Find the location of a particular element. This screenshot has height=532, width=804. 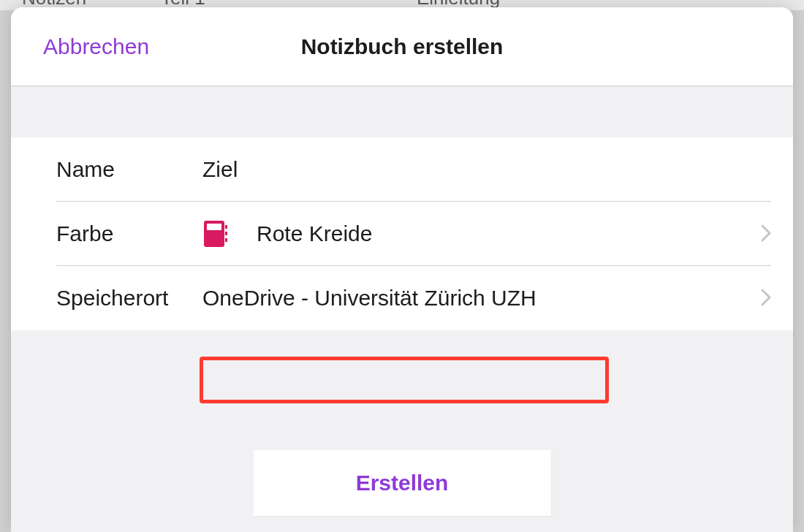

cancel-button: Abbrechen is located at coordinates (96, 47).